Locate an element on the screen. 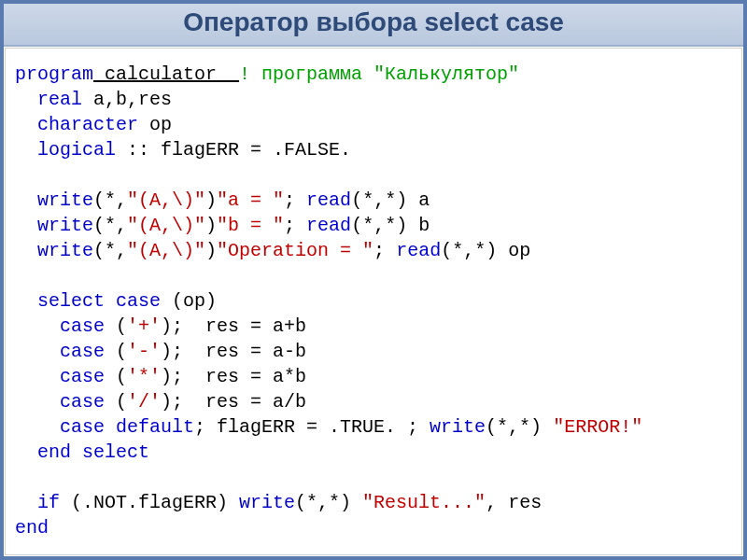  program-name: calculator is located at coordinates (166, 75).